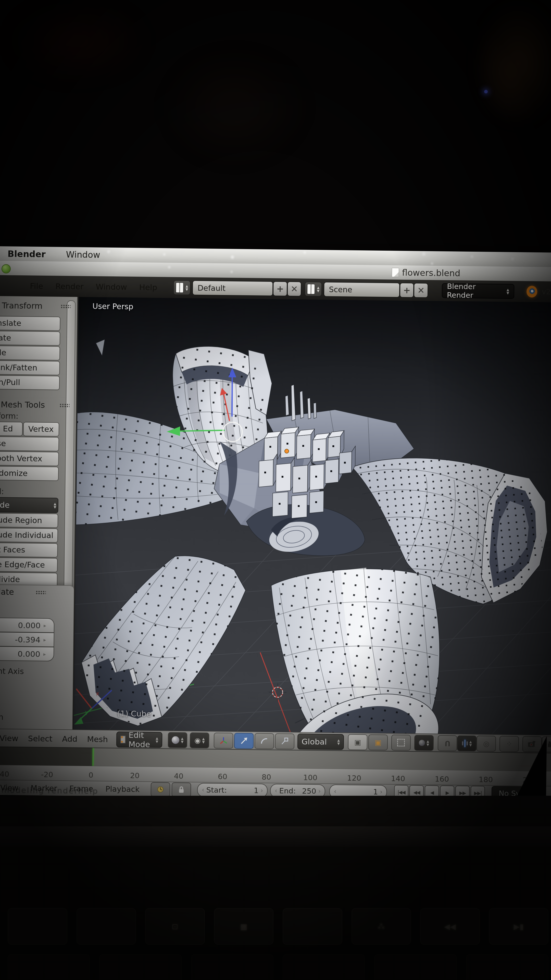 The width and height of the screenshot is (551, 980). What do you see at coordinates (29, 505) in the screenshot?
I see `extrude-dropdown: Extrude ▲▼` at bounding box center [29, 505].